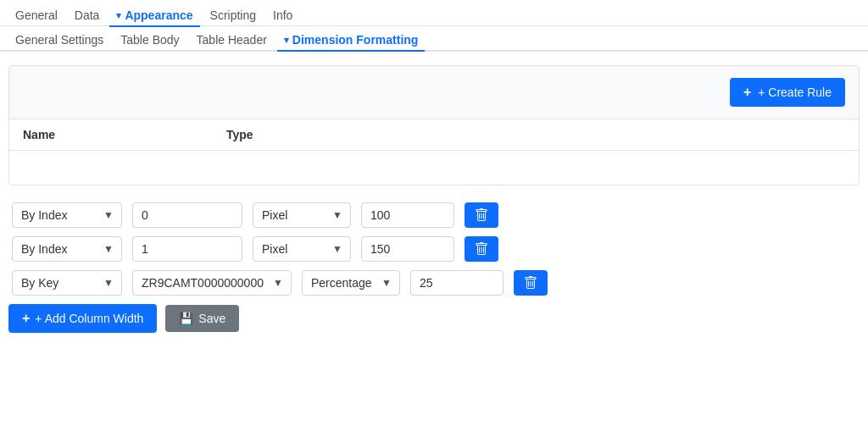  Describe the element at coordinates (59, 40) in the screenshot. I see `sub-tab-general-settings: General Settings` at that location.